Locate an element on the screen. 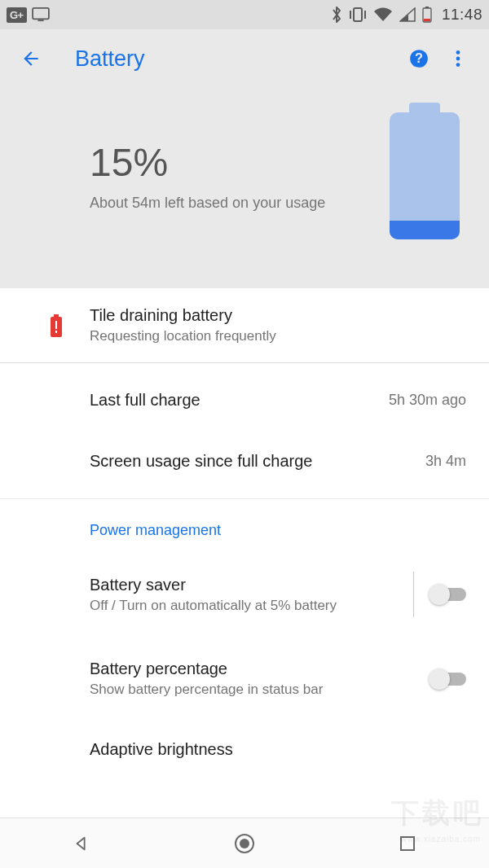 This screenshot has height=868, width=489. back-button is located at coordinates (31, 59).